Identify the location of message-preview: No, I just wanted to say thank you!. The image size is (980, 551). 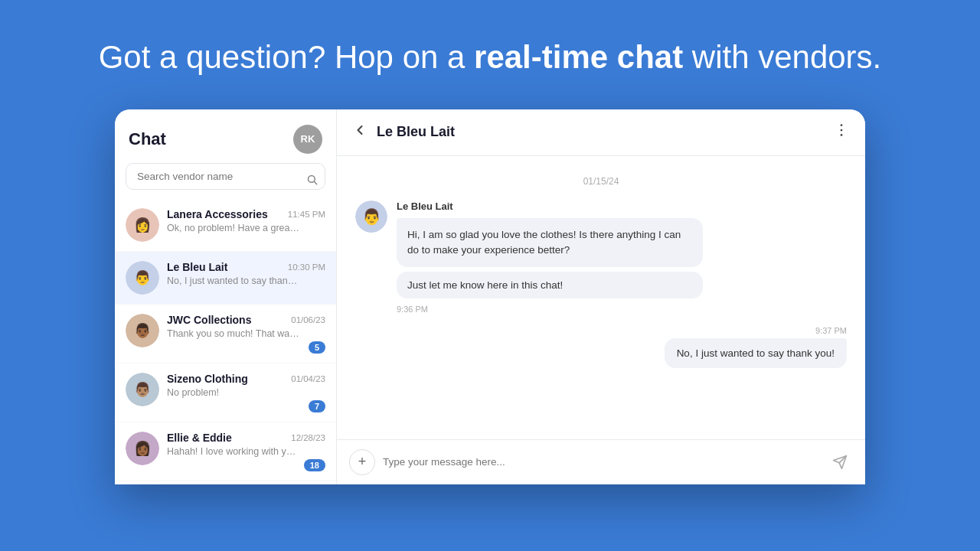
(234, 281).